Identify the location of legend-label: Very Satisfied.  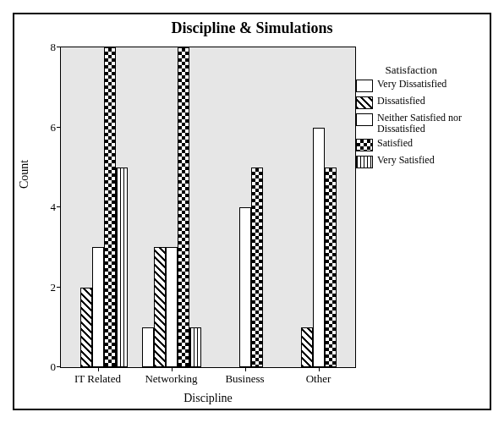
(406, 161).